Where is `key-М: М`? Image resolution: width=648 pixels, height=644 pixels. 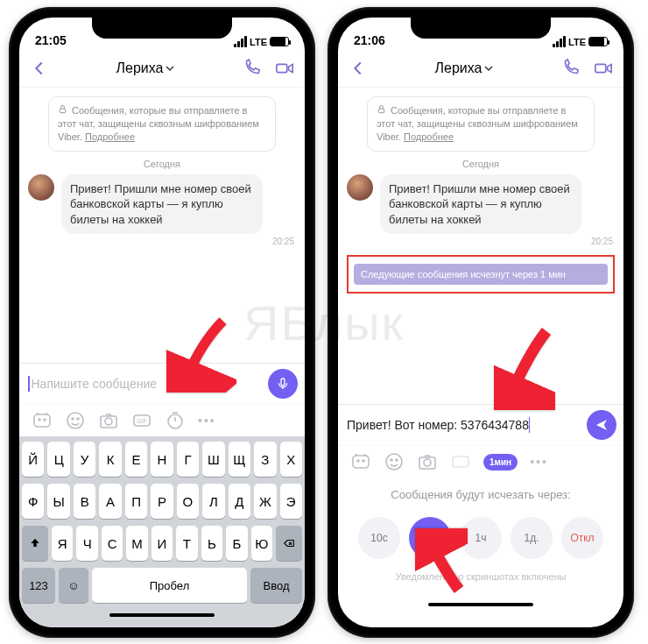 key-М: М is located at coordinates (137, 543).